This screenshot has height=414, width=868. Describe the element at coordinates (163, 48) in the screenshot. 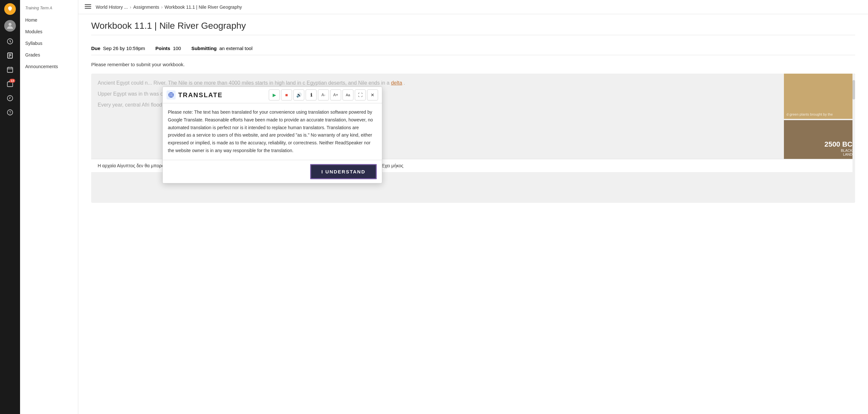

I see `points-label: Points` at that location.